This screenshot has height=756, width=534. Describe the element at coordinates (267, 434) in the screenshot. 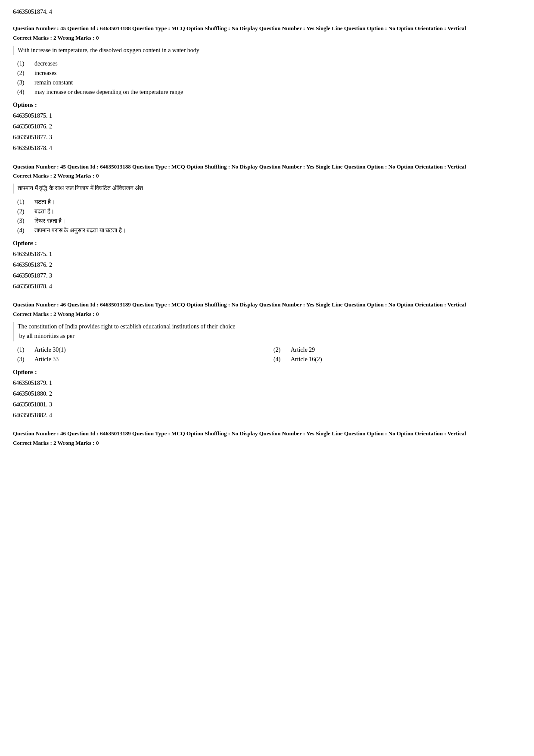

I see `question-meta-q46-hi: Question Number : 46 Question Id : 64635…` at that location.